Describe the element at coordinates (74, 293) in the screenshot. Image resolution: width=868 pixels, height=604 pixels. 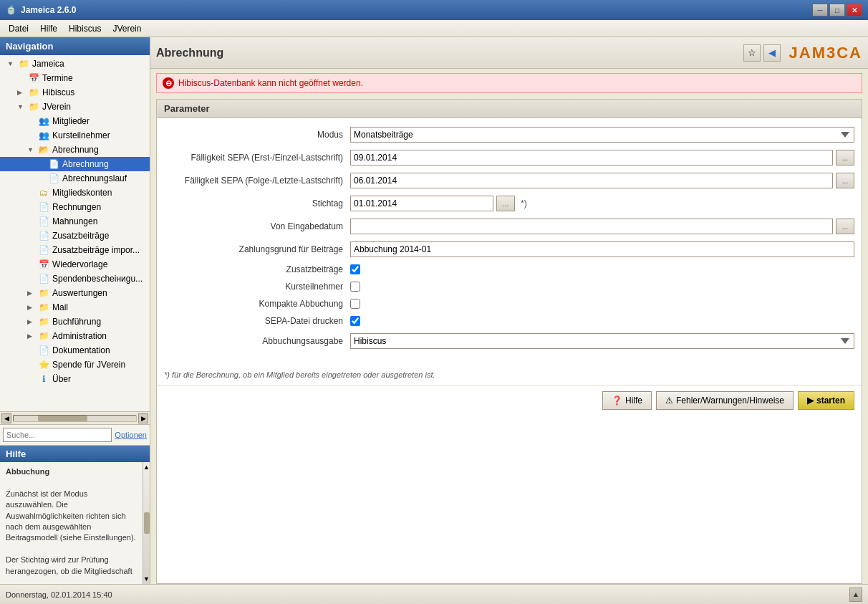
I see `tree-item-auswertungen: ▶ 📁 Auswertungen` at that location.